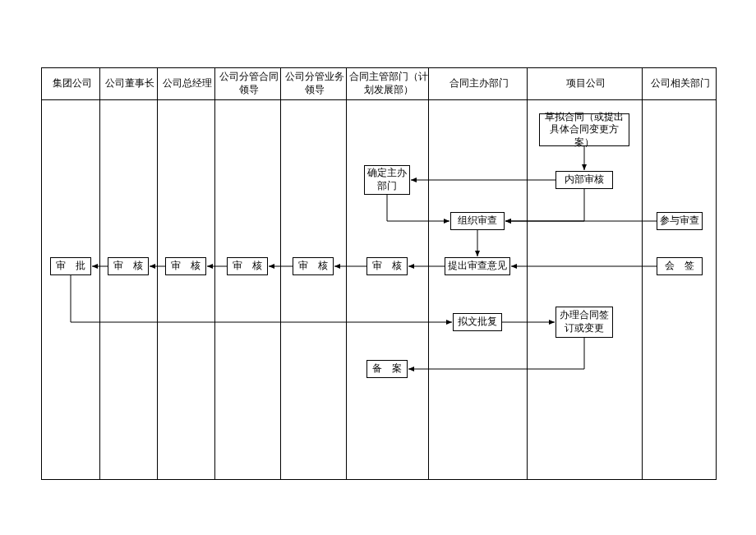  What do you see at coordinates (72, 84) in the screenshot?
I see `lane-header: 集团公司` at bounding box center [72, 84].